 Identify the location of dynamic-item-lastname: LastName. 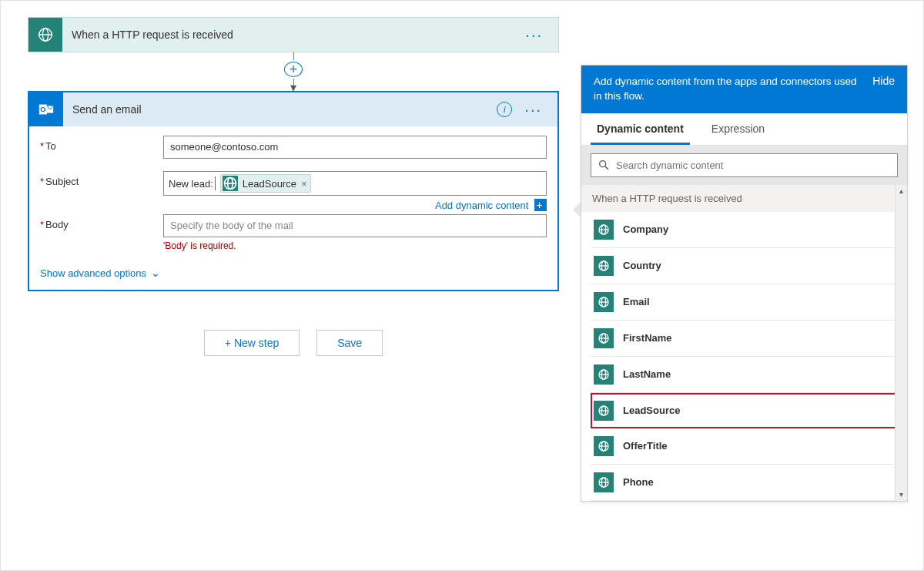
(744, 375).